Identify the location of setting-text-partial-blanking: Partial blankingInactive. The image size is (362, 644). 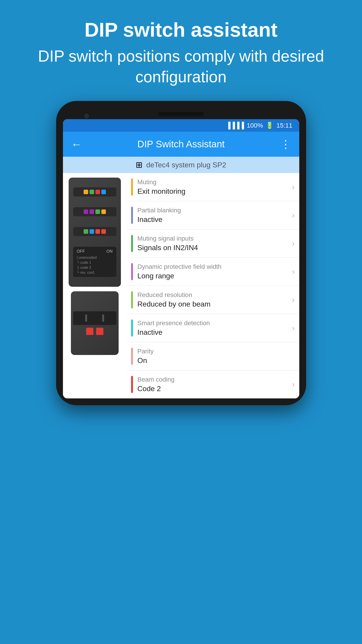
(214, 215).